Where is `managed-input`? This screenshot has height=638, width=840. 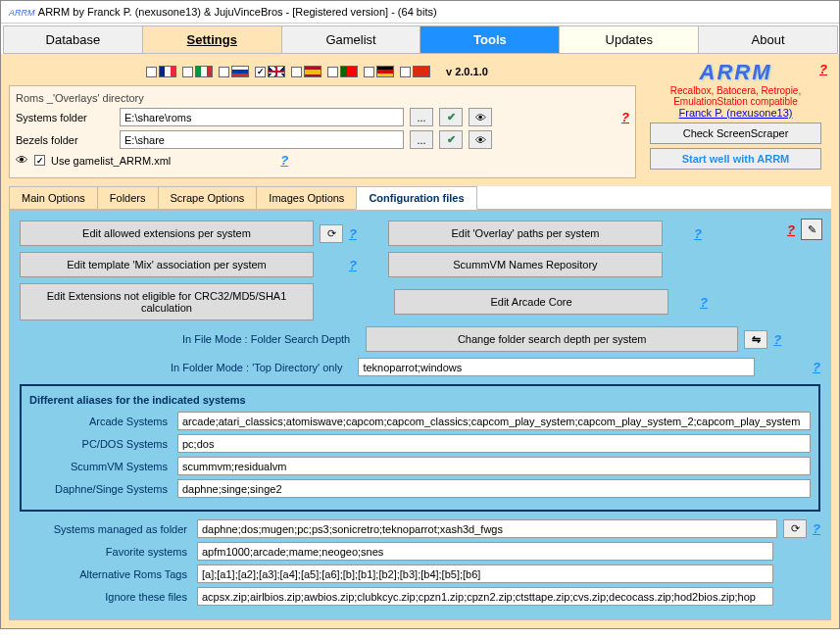
managed-input is located at coordinates (487, 529).